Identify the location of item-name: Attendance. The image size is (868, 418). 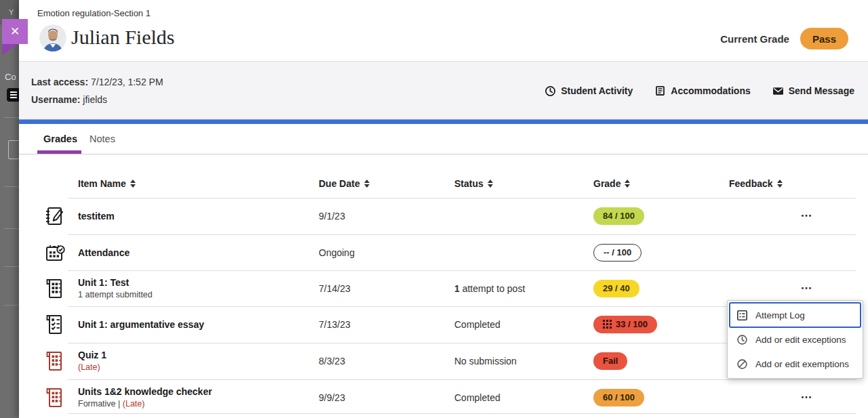
(104, 252).